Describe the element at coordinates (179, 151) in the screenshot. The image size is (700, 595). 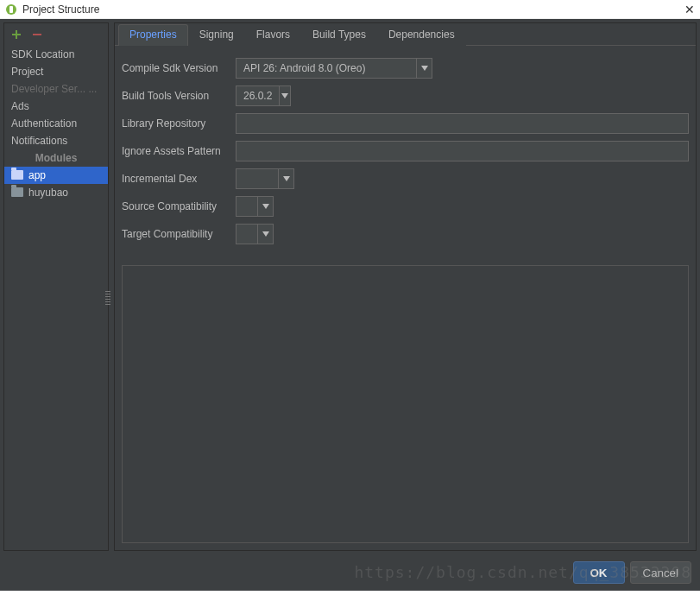
I see `ignore-assets-label: Ignore Assets Pattern` at that location.